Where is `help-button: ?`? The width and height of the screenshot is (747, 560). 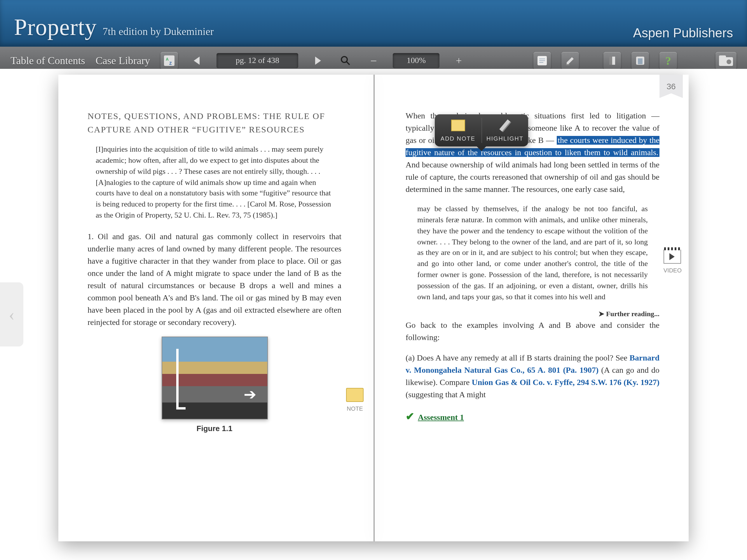
help-button: ? is located at coordinates (668, 61).